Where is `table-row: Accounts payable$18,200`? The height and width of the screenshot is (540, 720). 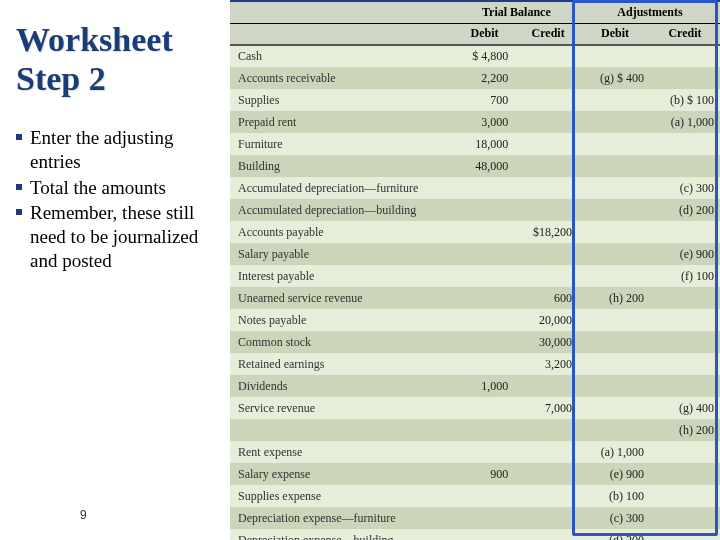 table-row: Accounts payable$18,200 is located at coordinates (475, 232).